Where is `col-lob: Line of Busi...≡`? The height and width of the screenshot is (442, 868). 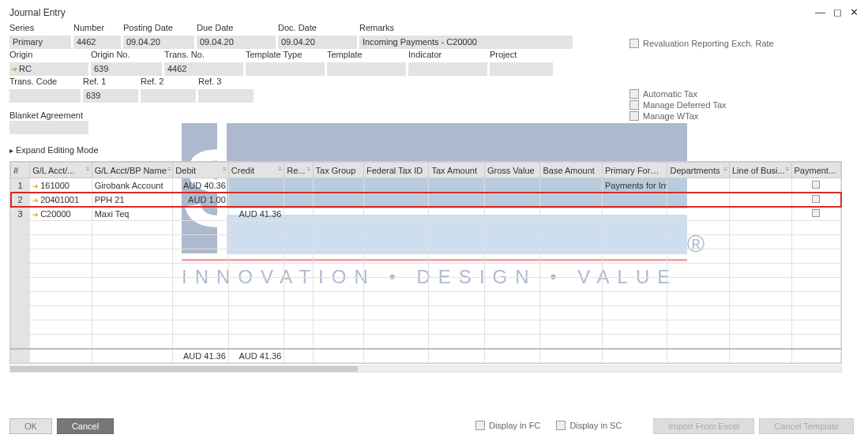
col-lob: Line of Busi...≡ is located at coordinates (761, 170).